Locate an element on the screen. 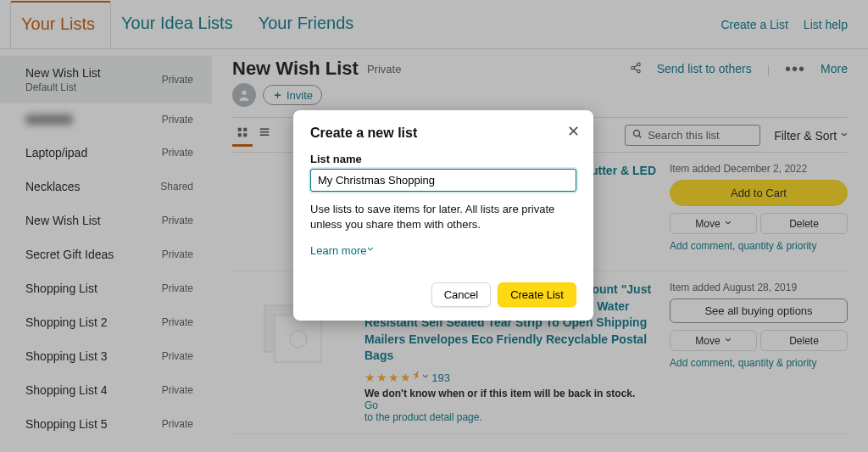 The image size is (868, 452). sidebar-item: Private is located at coordinates (106, 120).